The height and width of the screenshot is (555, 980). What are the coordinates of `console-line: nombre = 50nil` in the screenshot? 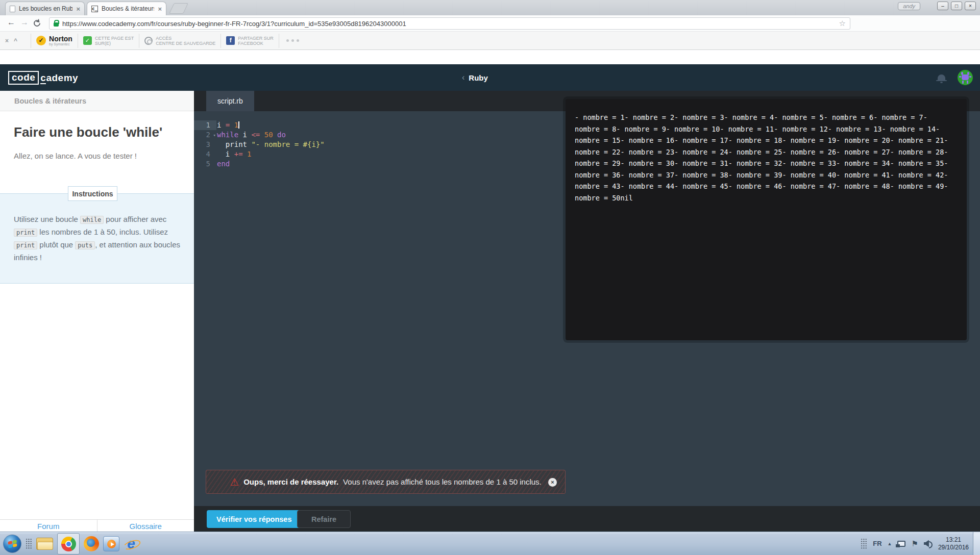 It's located at (766, 198).